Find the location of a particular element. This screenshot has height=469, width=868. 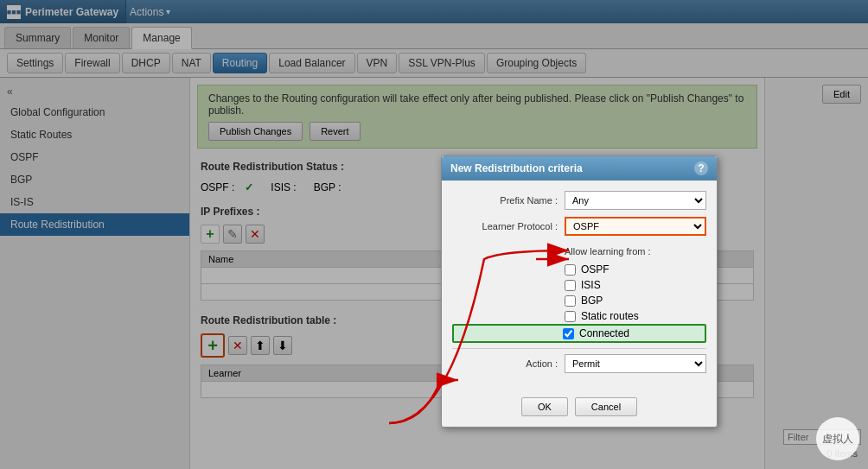

checkbox-isis-label: ISIS is located at coordinates (591, 285).